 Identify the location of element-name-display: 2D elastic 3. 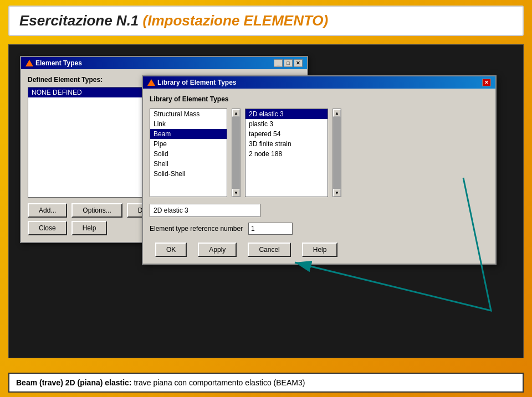
(205, 210).